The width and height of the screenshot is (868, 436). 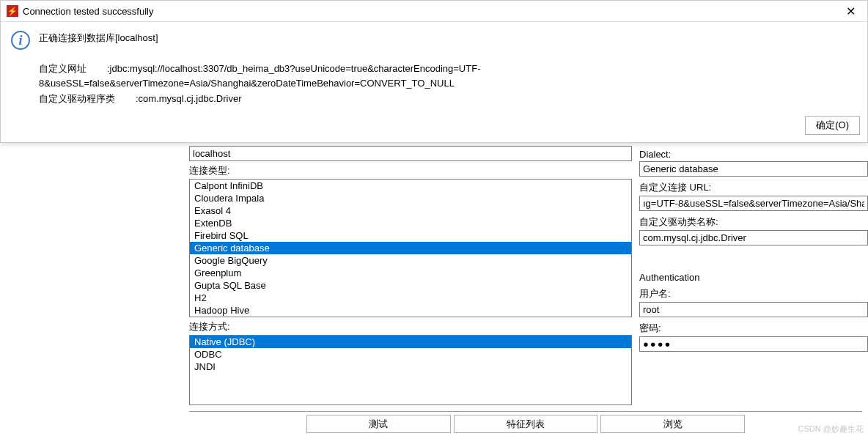 What do you see at coordinates (431, 12) in the screenshot?
I see `dialog-title: Connection tested successfully` at bounding box center [431, 12].